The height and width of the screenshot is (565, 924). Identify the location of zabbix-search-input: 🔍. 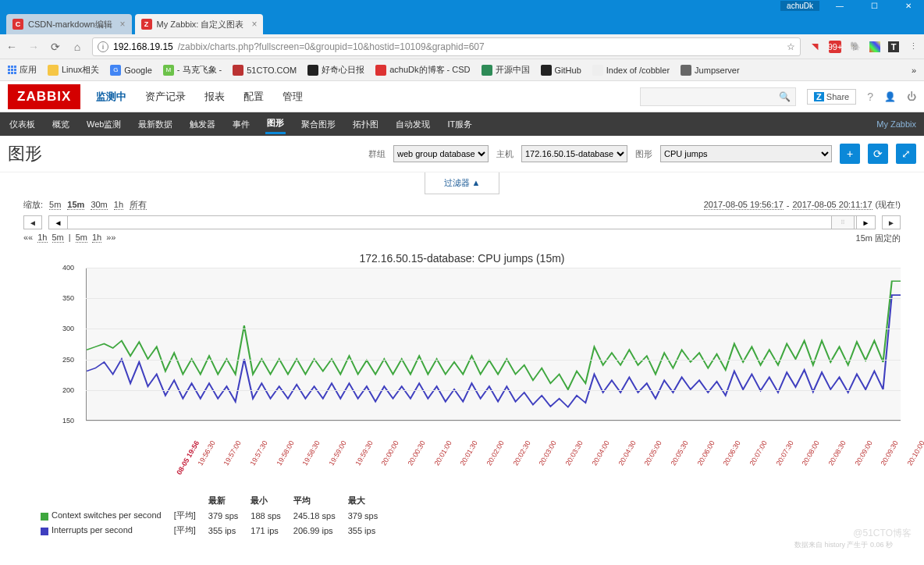
(718, 97).